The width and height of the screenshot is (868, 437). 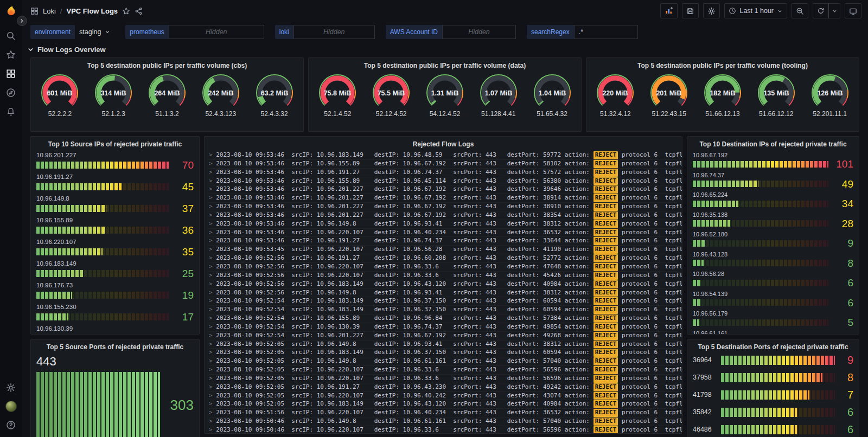 I want to click on log-row: > 2023-08-10 09:50:46 srcIP: 10.96.149.8…, so click(x=443, y=422).